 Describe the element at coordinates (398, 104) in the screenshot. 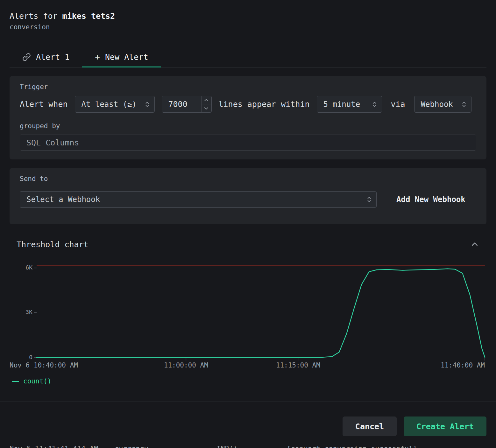

I see `via-label: via` at that location.